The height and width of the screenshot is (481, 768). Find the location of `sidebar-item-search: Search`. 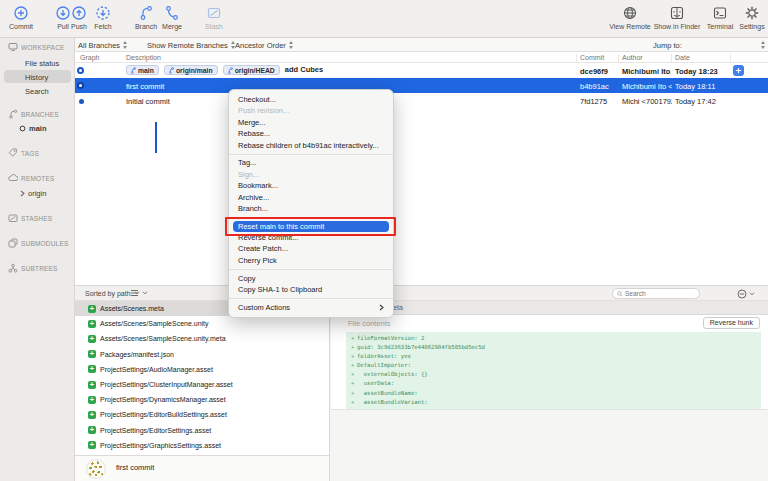

sidebar-item-search: Search is located at coordinates (37, 92).